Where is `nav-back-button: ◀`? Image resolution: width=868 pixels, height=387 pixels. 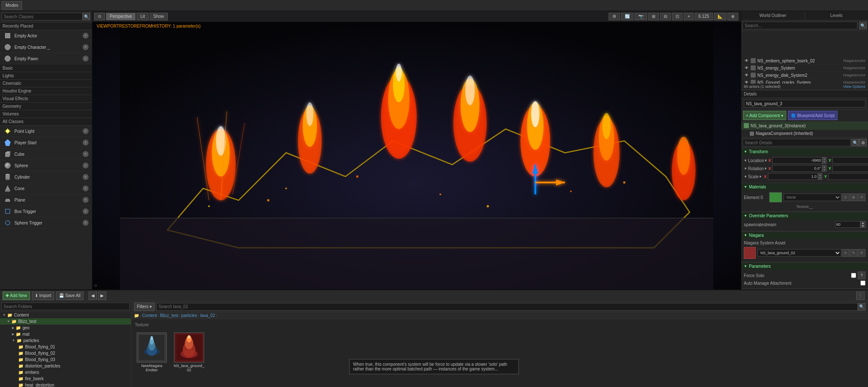 nav-back-button: ◀ is located at coordinates (93, 296).